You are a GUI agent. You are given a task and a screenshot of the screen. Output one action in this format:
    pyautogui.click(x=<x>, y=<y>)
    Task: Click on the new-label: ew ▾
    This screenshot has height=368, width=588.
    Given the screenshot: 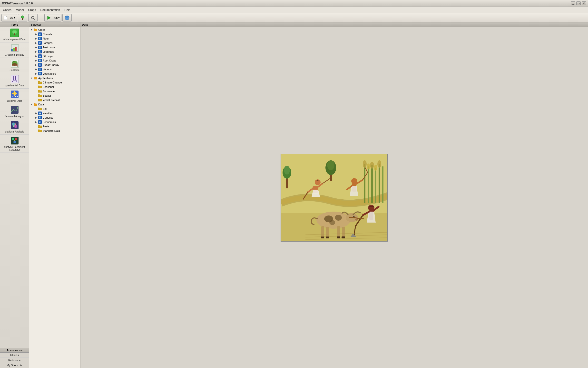 What is the action you would take?
    pyautogui.click(x=13, y=18)
    